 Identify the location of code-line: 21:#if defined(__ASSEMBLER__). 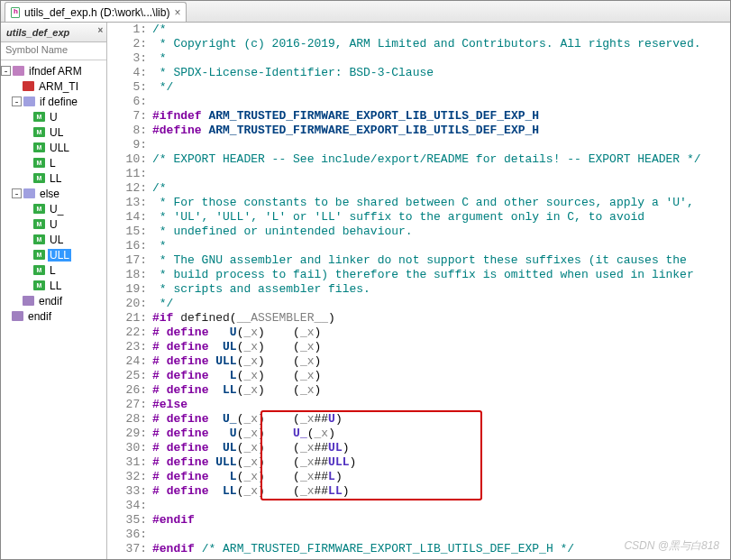
(418, 318).